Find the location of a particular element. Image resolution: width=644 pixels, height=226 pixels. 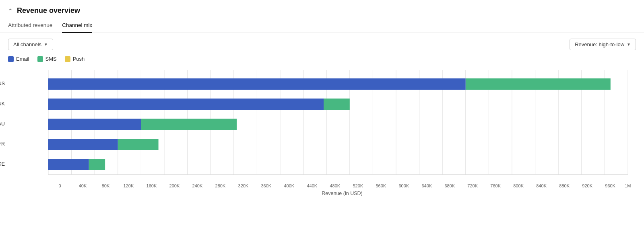

x-tick-label: 120K is located at coordinates (129, 186).